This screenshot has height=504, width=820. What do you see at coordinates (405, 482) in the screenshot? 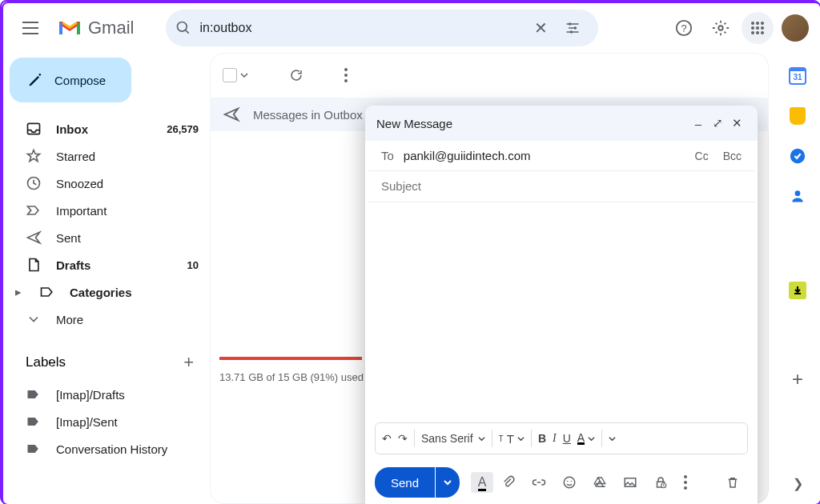
I see `send-button: Send` at bounding box center [405, 482].